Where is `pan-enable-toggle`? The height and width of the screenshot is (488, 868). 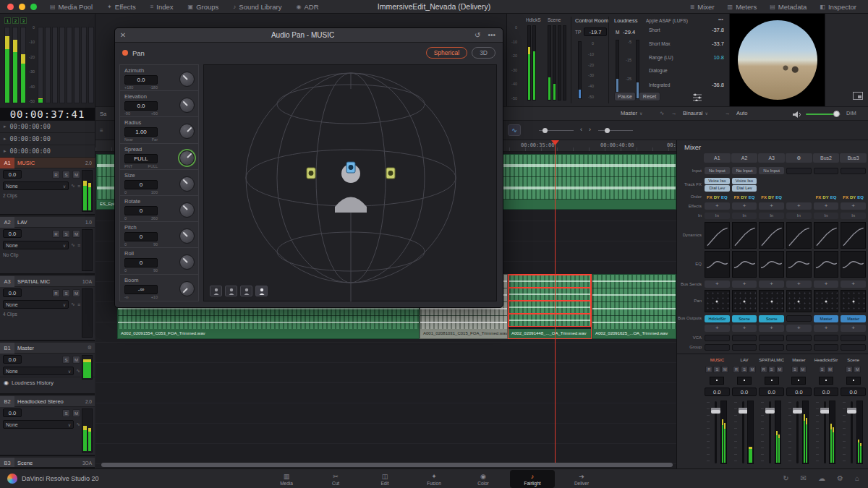
pan-enable-toggle is located at coordinates (125, 53).